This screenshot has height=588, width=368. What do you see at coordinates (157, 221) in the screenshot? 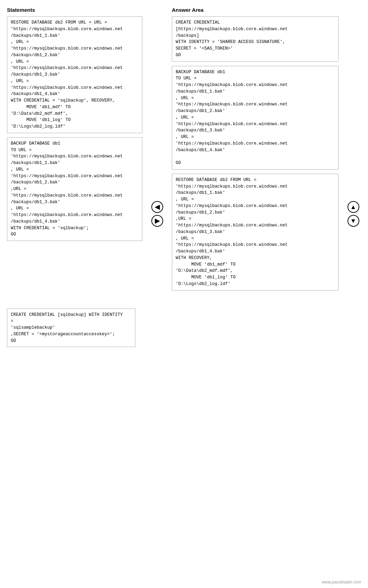
I see `move-right-button: ▶` at bounding box center [157, 221].